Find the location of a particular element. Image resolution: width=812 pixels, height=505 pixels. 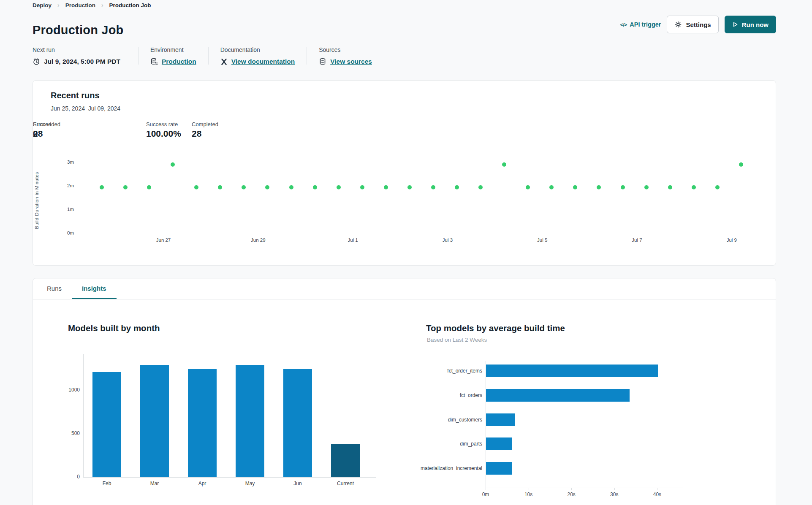

breadcrumb: Deploy › Production › Production Job is located at coordinates (92, 5).